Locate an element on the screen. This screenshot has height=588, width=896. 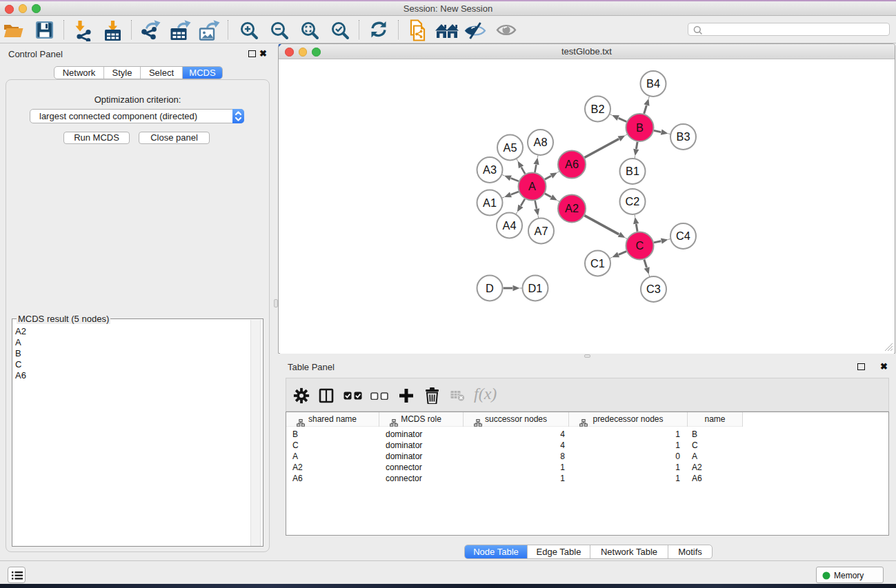
svg-text: B1 is located at coordinates (633, 171).